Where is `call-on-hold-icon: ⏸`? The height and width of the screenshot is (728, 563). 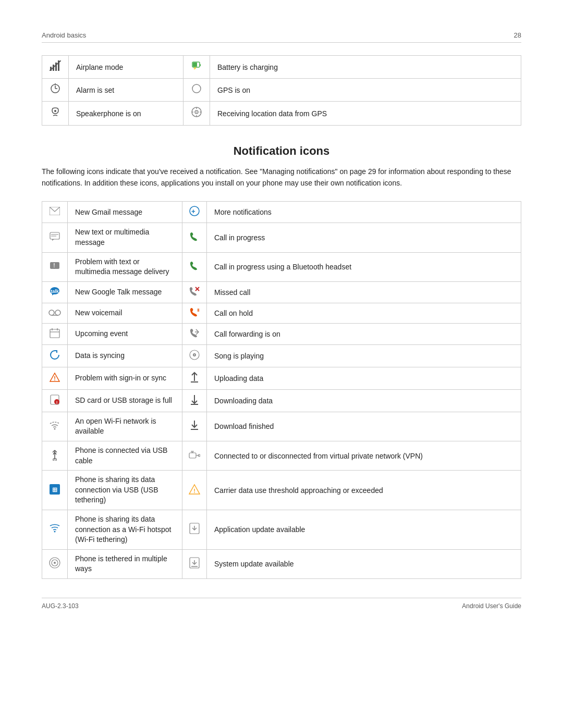
call-on-hold-icon: ⏸ is located at coordinates (195, 313).